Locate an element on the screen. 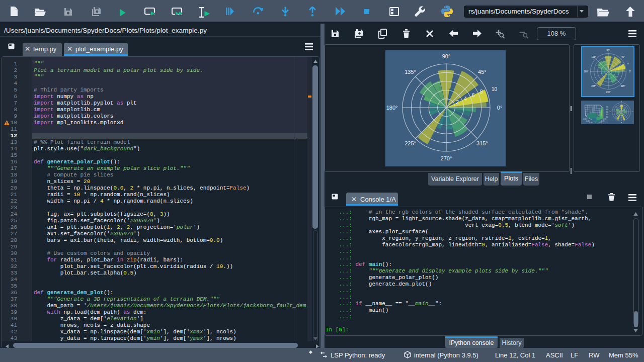  svg-text: 70 is located at coordinates (607, 107).